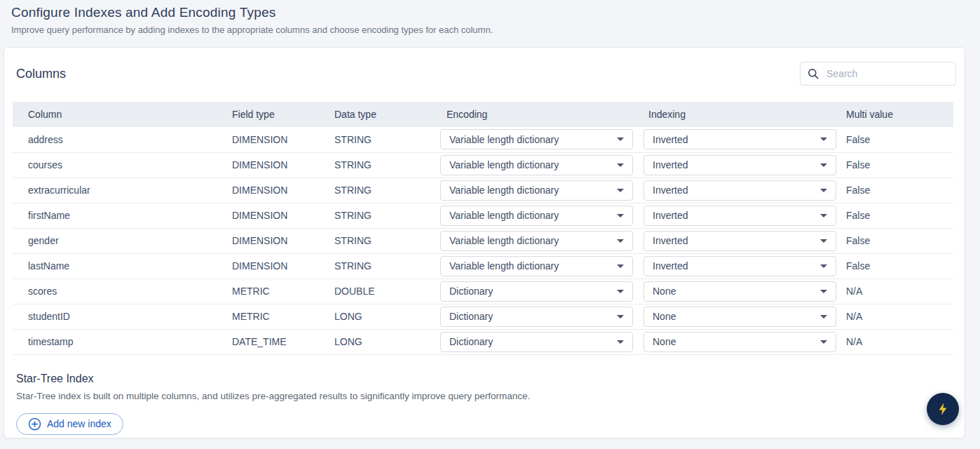 This screenshot has height=449, width=980. I want to click on table-row: extracurricular DIMENSION STRING Variabl…, so click(483, 190).